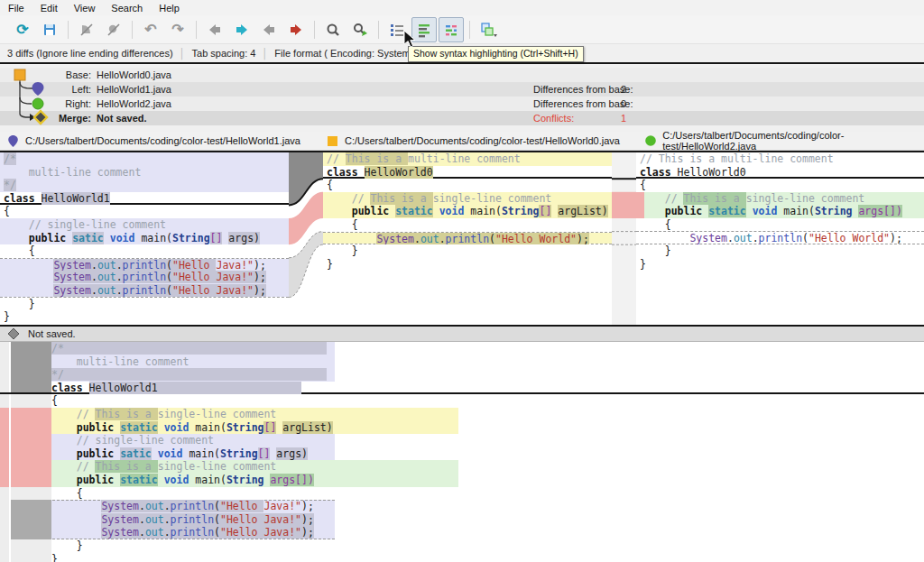 The height and width of the screenshot is (562, 924). Describe the element at coordinates (333, 30) in the screenshot. I see `find-button` at that location.